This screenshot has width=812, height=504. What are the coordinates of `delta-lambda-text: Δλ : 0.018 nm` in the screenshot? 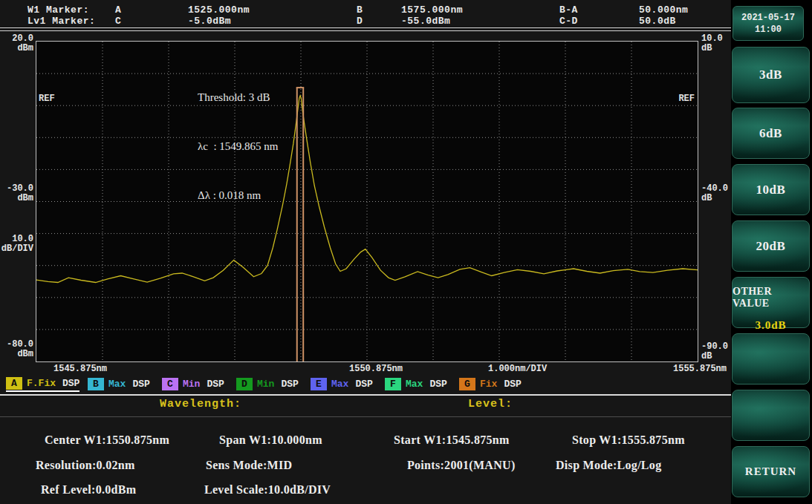 It's located at (238, 195).